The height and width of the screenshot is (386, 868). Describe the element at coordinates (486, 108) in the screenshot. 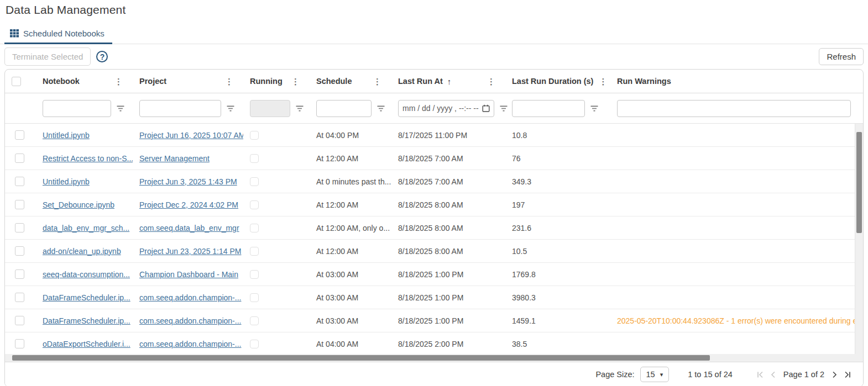

I see `calendar-icon` at that location.